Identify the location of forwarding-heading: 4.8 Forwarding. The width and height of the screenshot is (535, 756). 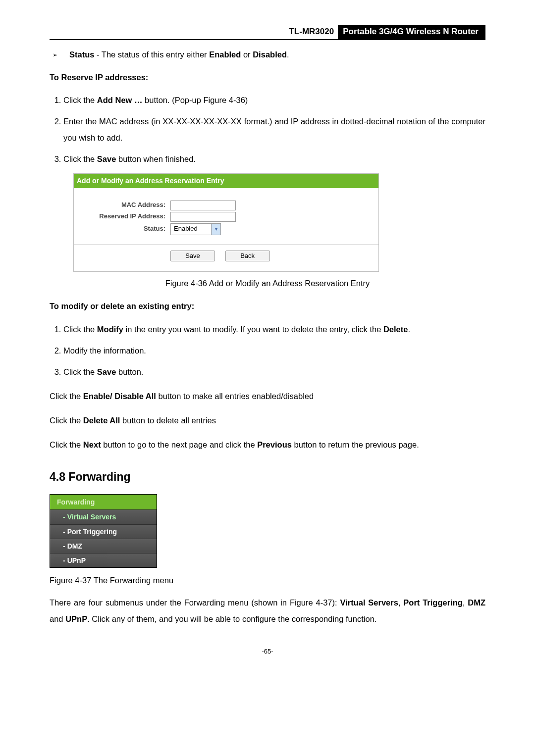
(268, 477).